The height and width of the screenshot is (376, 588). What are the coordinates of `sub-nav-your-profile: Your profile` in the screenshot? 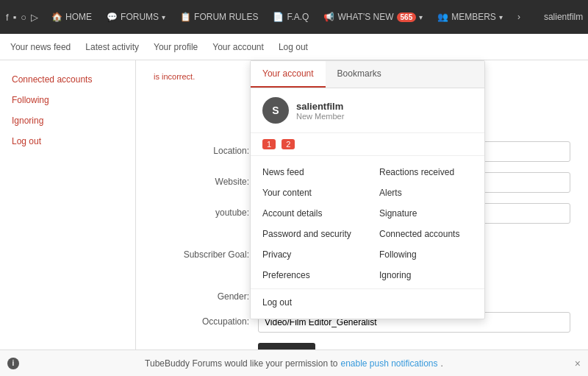 It's located at (176, 47).